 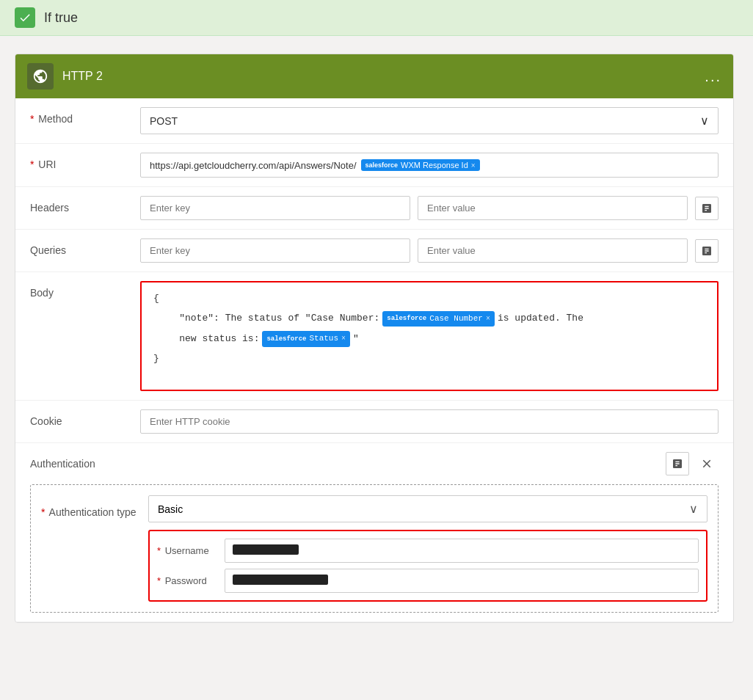 What do you see at coordinates (429, 421) in the screenshot?
I see `cookie-input` at bounding box center [429, 421].